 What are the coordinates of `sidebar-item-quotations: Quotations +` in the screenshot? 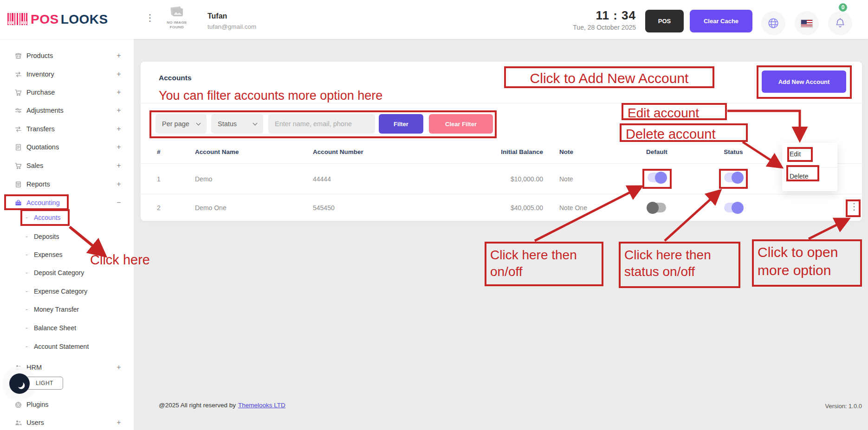 It's located at (67, 147).